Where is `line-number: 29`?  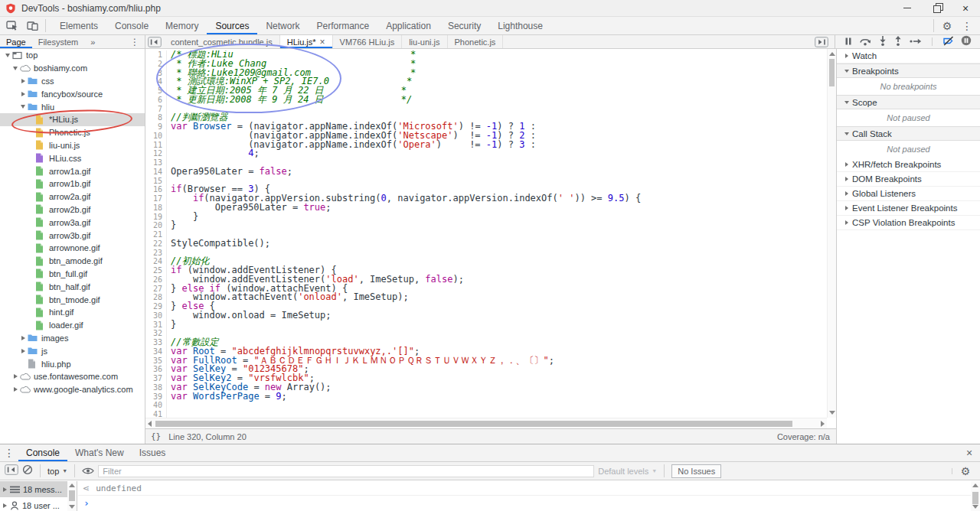 line-number: 29 is located at coordinates (154, 307).